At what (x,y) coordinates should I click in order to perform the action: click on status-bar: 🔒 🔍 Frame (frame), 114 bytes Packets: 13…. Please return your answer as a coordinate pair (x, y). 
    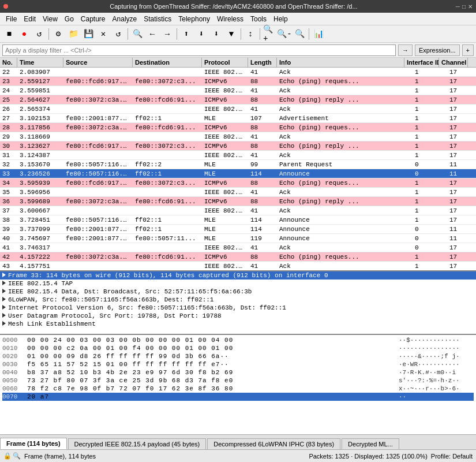
    Looking at the image, I should click on (238, 456).